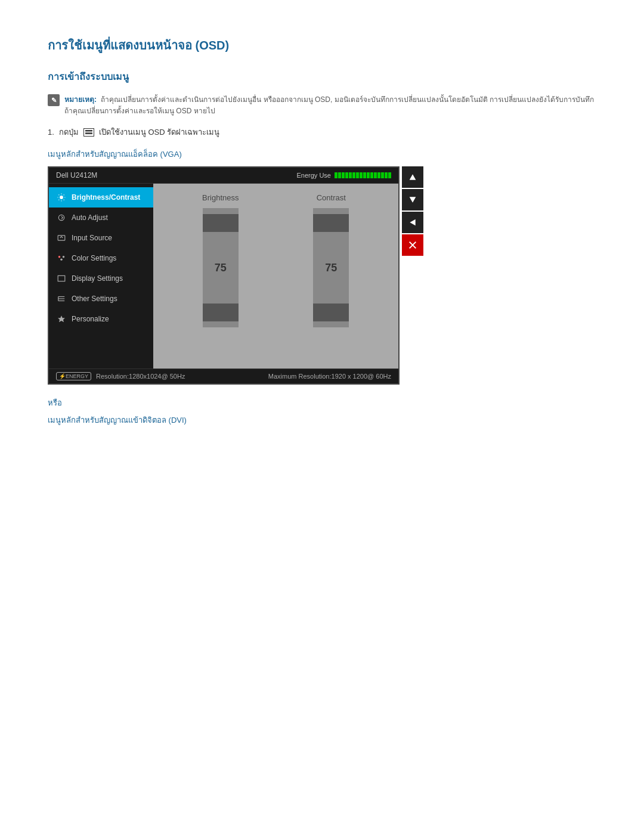  What do you see at coordinates (120, 376) in the screenshot?
I see `osd-footer-left: ⚡ENERGY Resolution:1280x1024@ 50Hz` at bounding box center [120, 376].